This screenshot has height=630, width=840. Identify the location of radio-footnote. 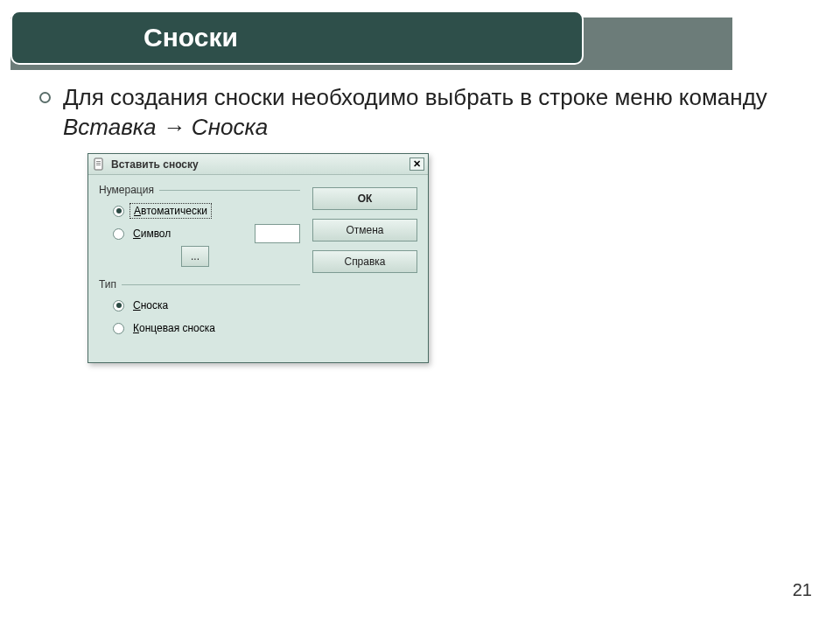
(119, 306).